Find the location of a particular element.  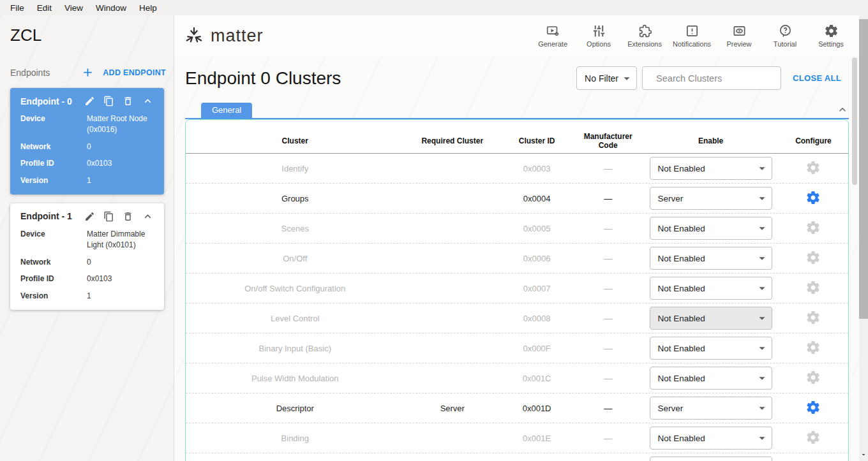

brand-name: matter is located at coordinates (237, 36).